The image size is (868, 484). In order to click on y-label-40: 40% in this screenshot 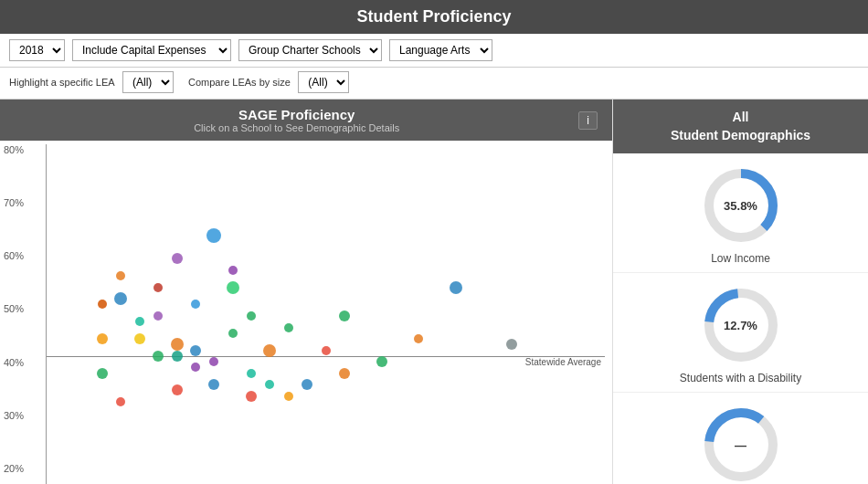, I will do `click(14, 363)`.